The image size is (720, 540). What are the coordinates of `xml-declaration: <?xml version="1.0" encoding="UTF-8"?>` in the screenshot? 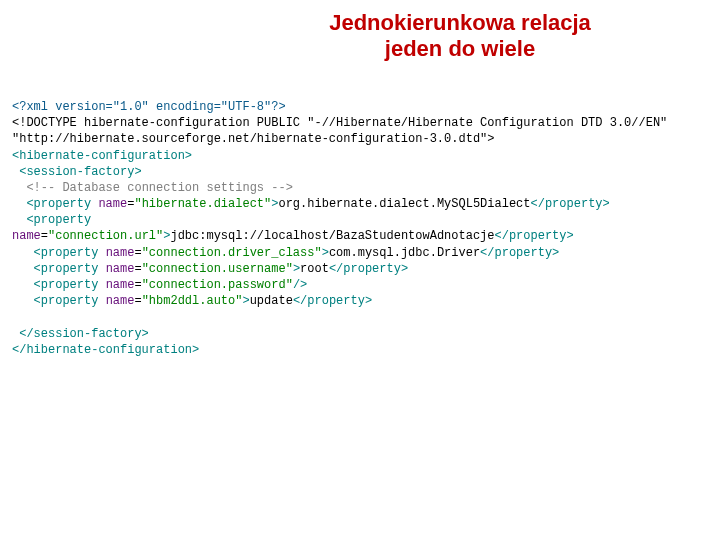 It's located at (149, 107).